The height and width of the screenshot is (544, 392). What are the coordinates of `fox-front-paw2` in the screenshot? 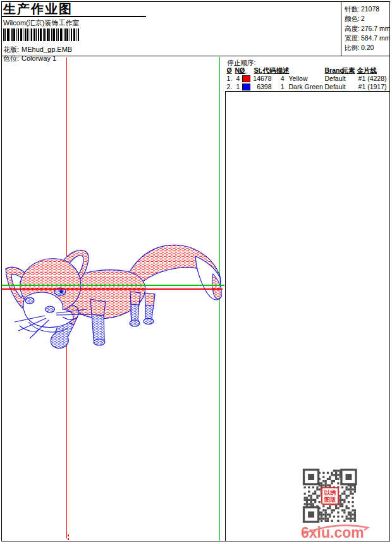 It's located at (99, 342).